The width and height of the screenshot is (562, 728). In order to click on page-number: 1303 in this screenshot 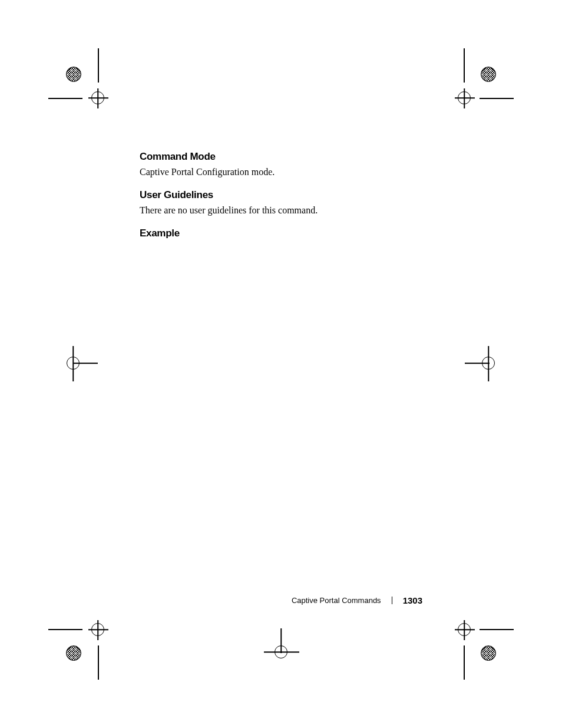, I will do `click(412, 600)`.